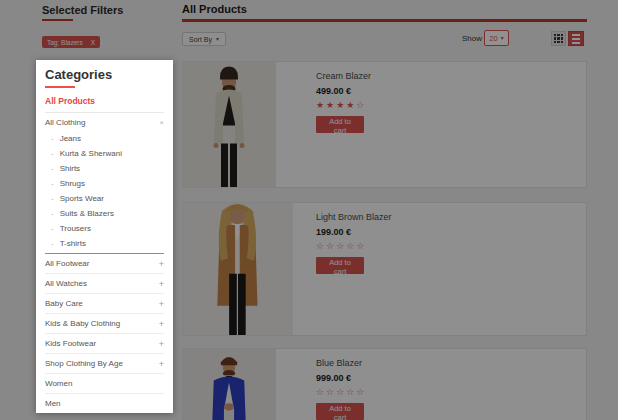  I want to click on category-label: Shop Clothing By Age, so click(84, 364).